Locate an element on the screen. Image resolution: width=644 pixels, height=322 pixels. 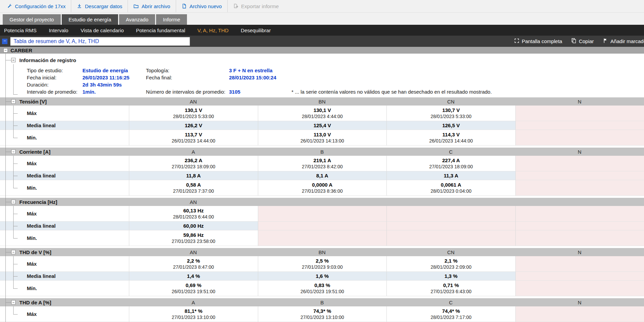
action-label: Añadir marcador is located at coordinates (627, 41).